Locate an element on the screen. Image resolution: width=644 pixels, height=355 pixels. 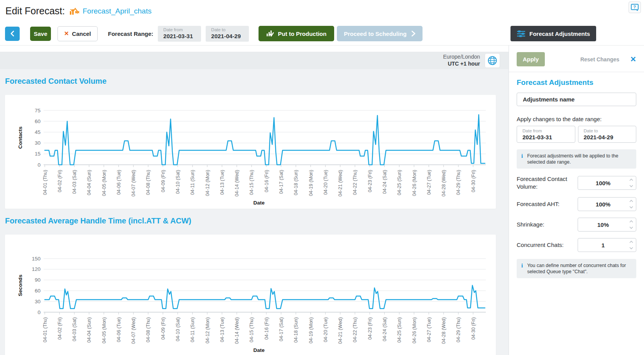
forecast-adjustments-button-label: Forecast Adjustments is located at coordinates (559, 34).